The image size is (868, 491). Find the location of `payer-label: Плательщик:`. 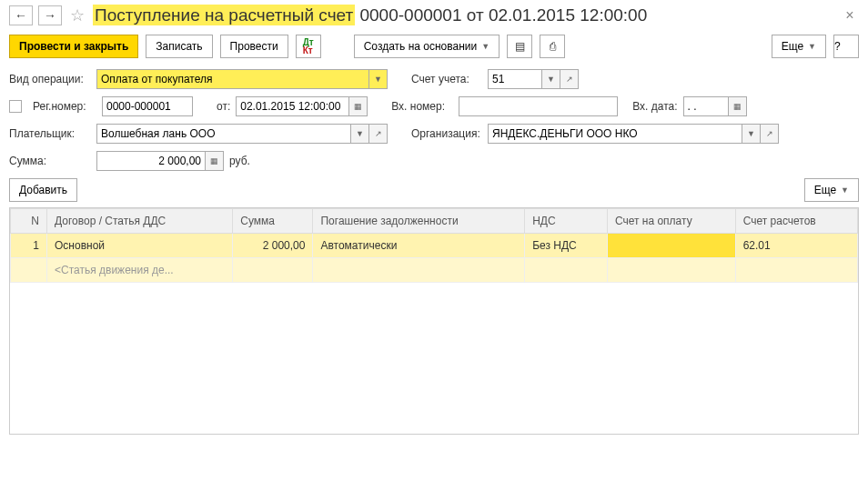

payer-label: Плательщик: is located at coordinates (50, 134).